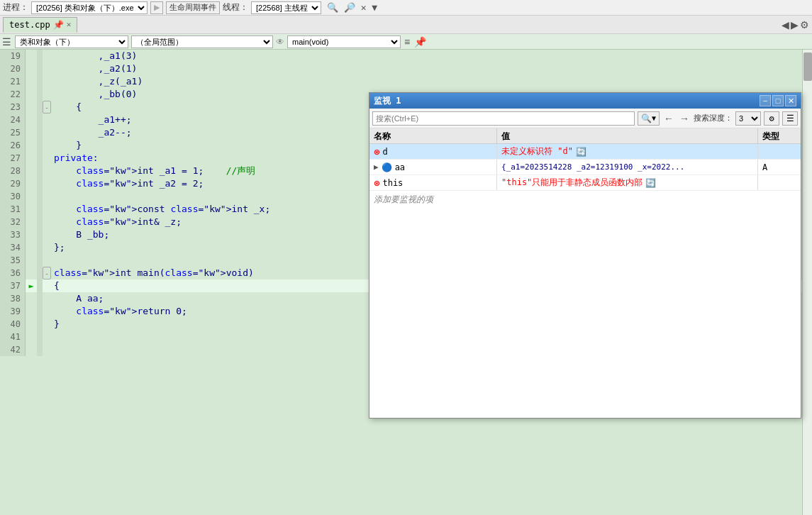 This screenshot has width=812, height=515. I want to click on expand-icon-aa: ▶, so click(376, 167).